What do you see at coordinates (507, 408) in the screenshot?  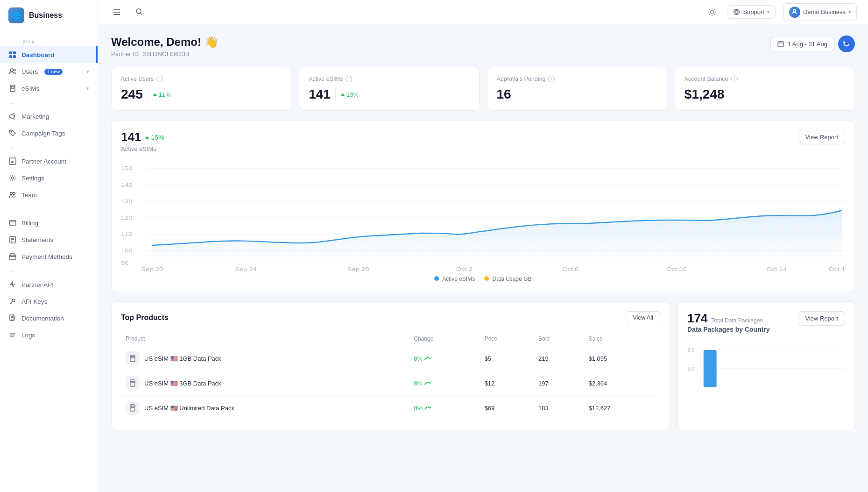 I see `price-cell: $69` at bounding box center [507, 408].